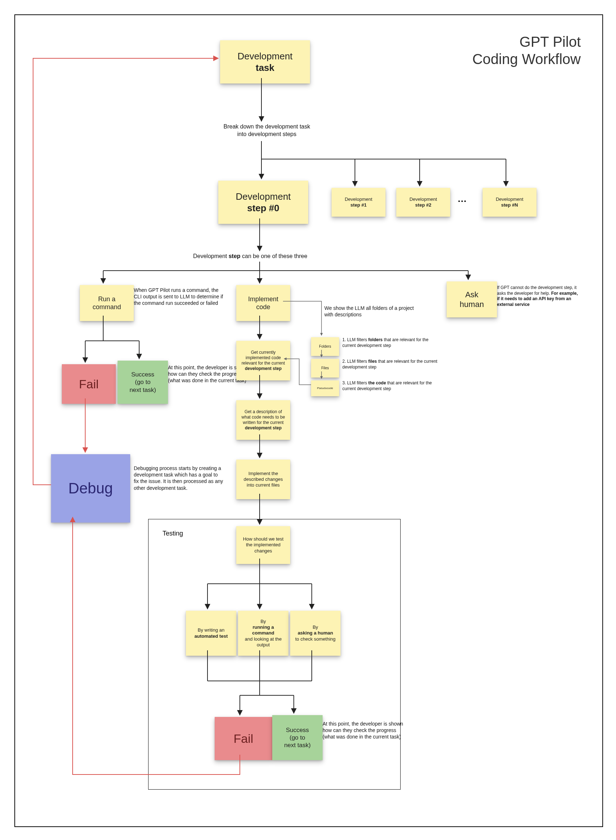 The width and height of the screenshot is (616, 840). What do you see at coordinates (423, 202) in the screenshot?
I see `node-step-2: Development step #2` at bounding box center [423, 202].